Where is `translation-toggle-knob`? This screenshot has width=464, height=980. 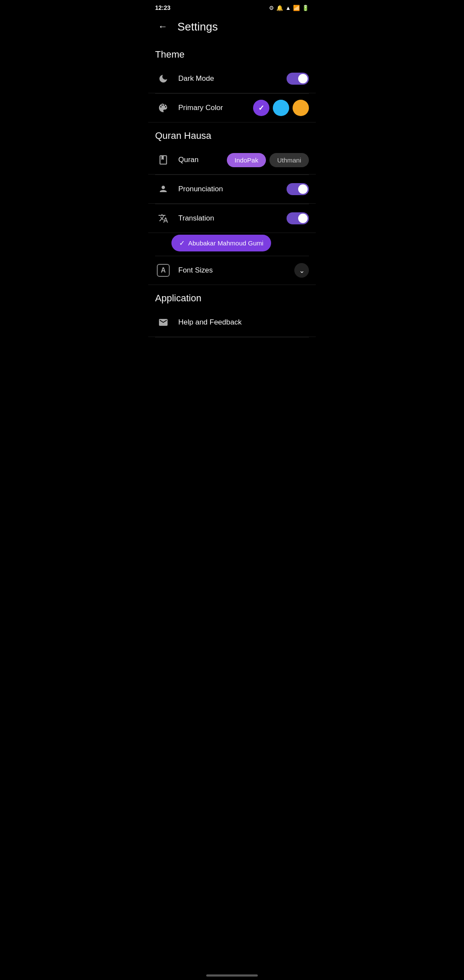
translation-toggle-knob is located at coordinates (303, 218).